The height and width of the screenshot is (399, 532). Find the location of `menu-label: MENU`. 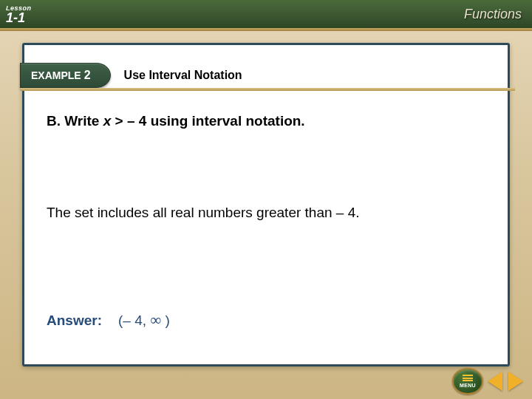

menu-label: MENU is located at coordinates (468, 386).